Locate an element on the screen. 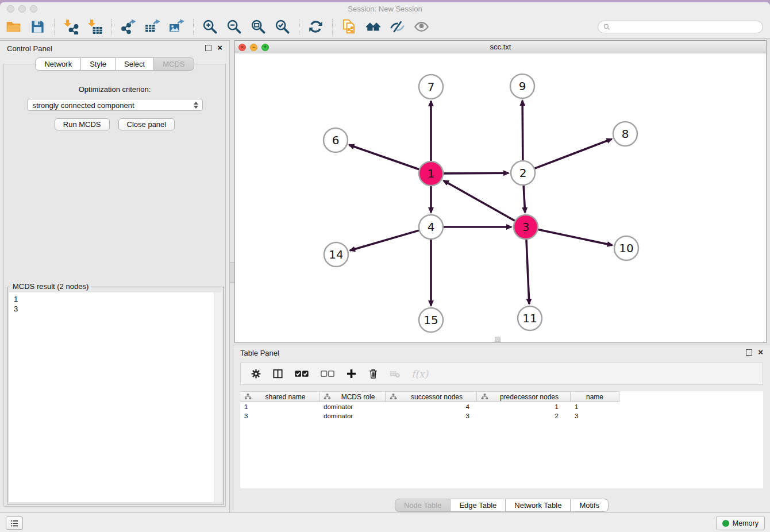 This screenshot has width=770, height=532. close-table-panel-icon: × is located at coordinates (761, 352).